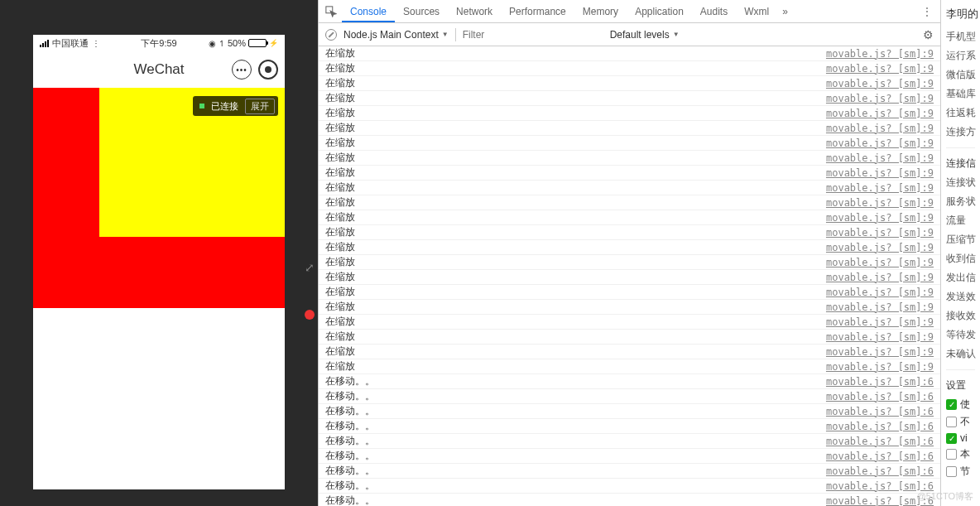  Describe the element at coordinates (601, 12) in the screenshot. I see `tab-memory: Memory` at that location.